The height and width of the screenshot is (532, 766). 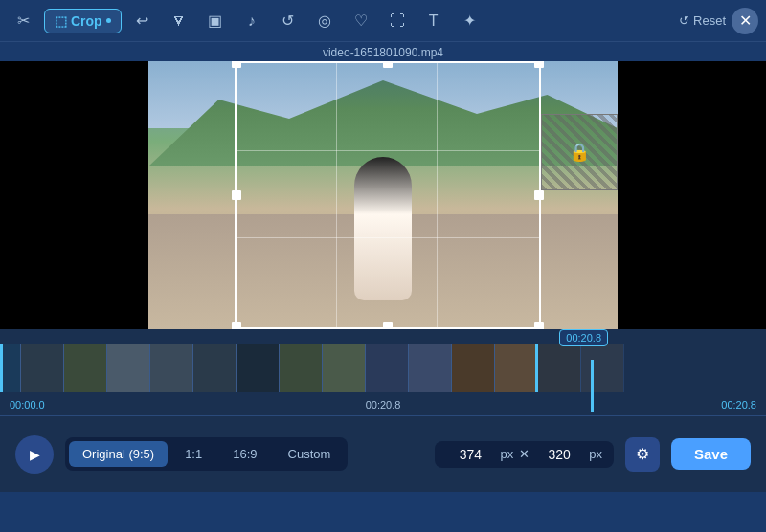 I want to click on close-button: ✕, so click(x=745, y=21).